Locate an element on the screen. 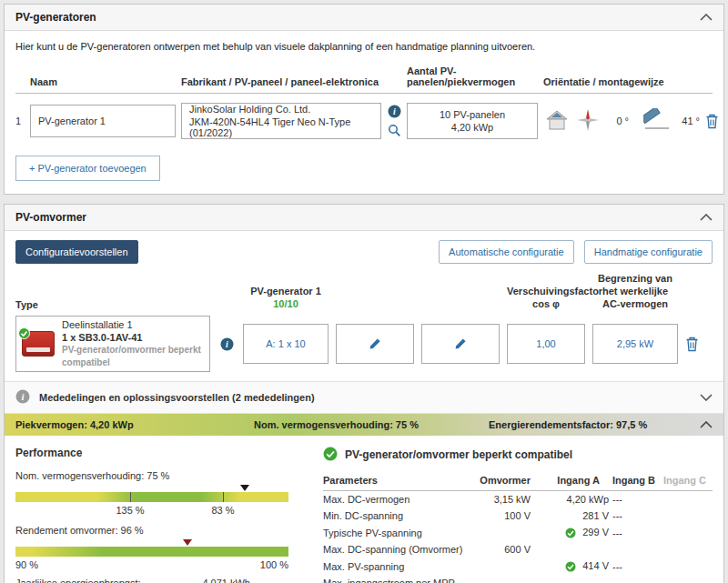 The width and height of the screenshot is (728, 583). inverter-table-header: Type PV-generator 1 10/10 Verschuivingsf… is located at coordinates (364, 293).